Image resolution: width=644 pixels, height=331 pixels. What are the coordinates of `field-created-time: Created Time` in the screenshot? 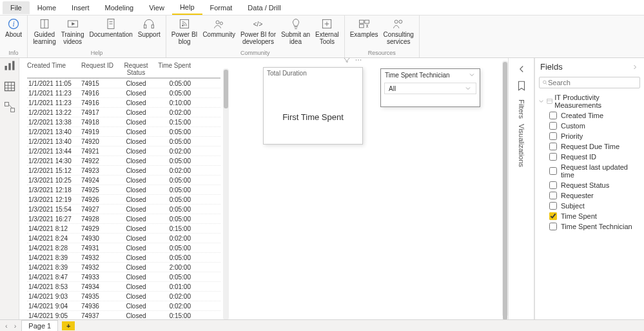 It's located at (589, 115).